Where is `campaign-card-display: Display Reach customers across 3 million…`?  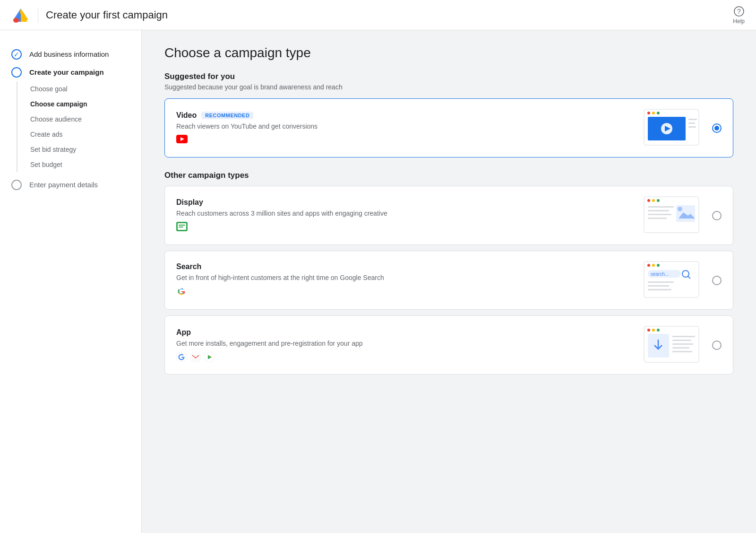
campaign-card-display: Display Reach customers across 3 million… is located at coordinates (449, 216).